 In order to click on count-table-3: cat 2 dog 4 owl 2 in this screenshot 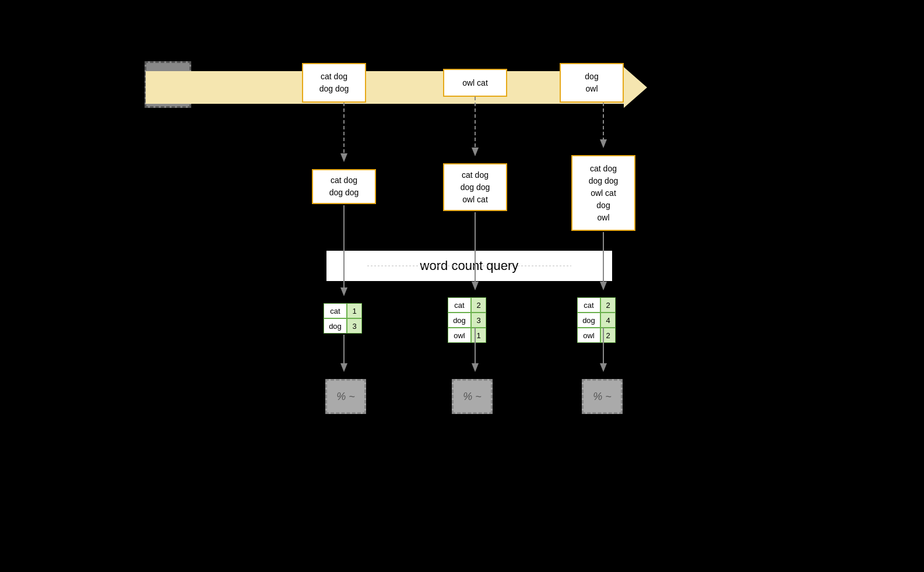, I will do `click(596, 320)`.